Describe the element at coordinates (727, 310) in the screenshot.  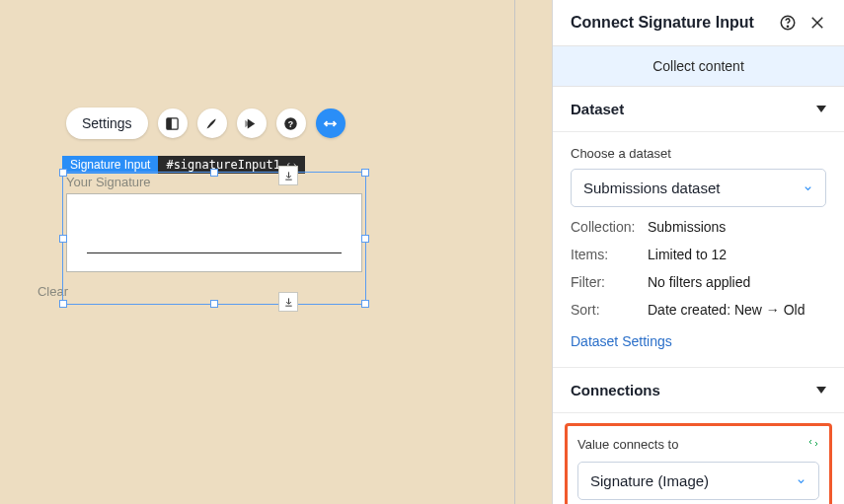
I see `sort-value: Date created: New → Old` at that location.